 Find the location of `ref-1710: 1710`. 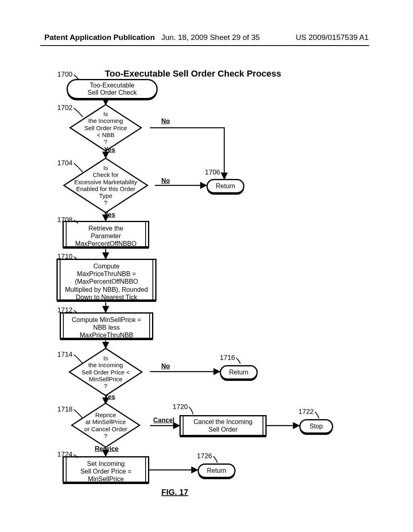

ref-1710: 1710 is located at coordinates (65, 257).